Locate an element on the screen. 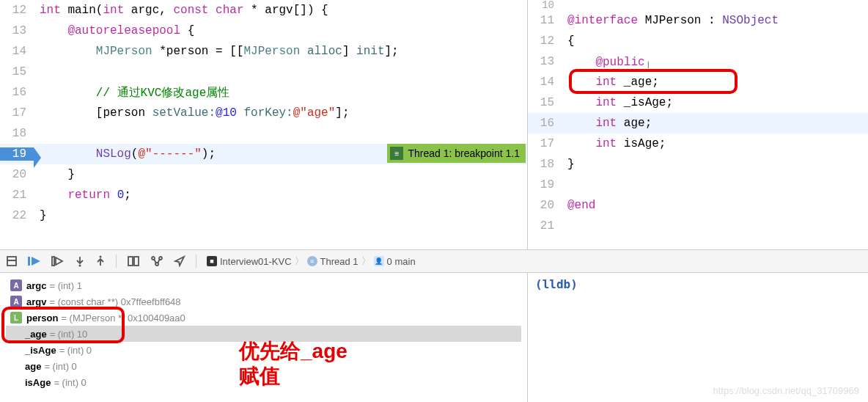 This screenshot has height=402, width=868. current-line-indicator: 19 is located at coordinates (17, 154).